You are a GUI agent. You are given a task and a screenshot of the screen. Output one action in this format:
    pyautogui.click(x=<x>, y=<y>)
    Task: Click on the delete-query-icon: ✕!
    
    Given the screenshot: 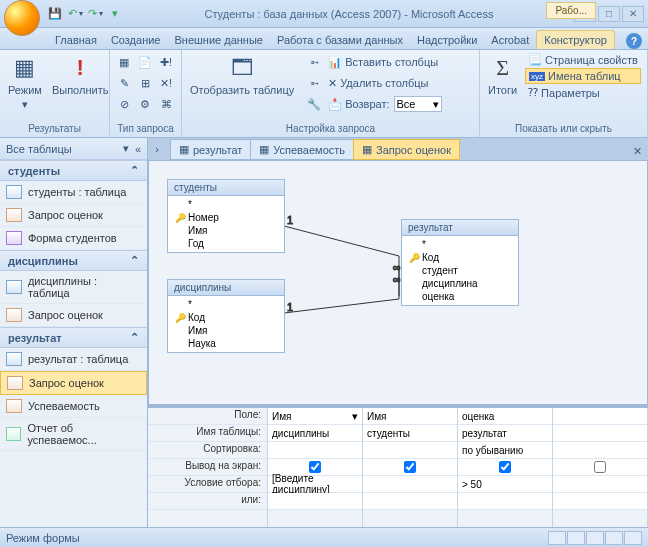 What is the action you would take?
    pyautogui.click(x=166, y=83)
    